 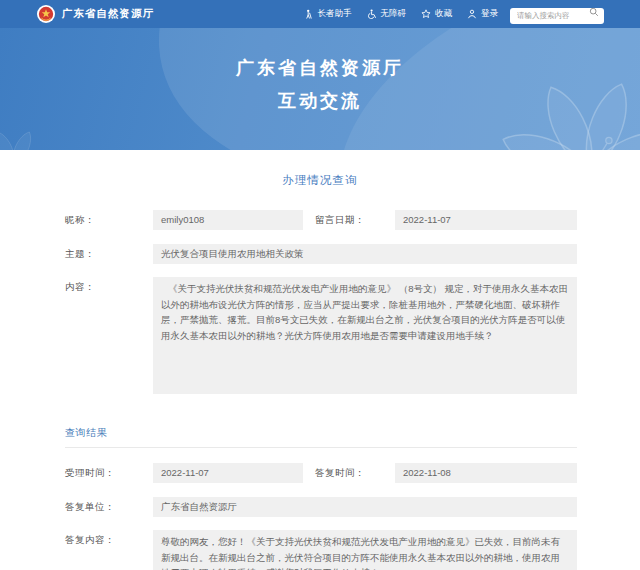 I want to click on row-nickname-date: 昵称： emily0108 留言日期： 2022-11-07, so click(x=321, y=220).